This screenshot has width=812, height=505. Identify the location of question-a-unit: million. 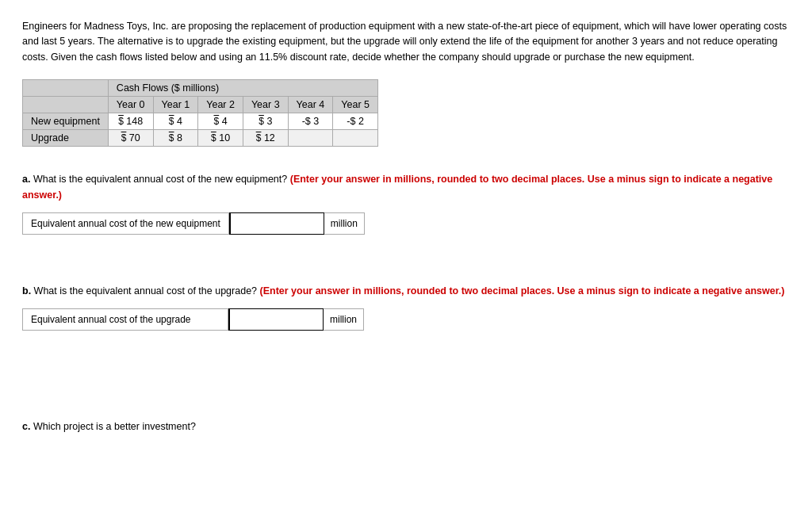
(344, 224).